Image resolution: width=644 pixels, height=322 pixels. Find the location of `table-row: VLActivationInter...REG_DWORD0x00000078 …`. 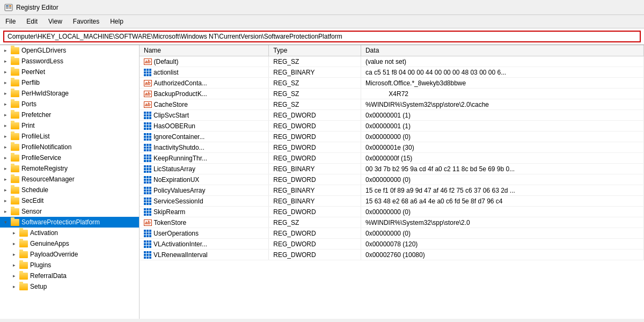

table-row: VLActivationInter...REG_DWORD0x00000078 … is located at coordinates (392, 244).